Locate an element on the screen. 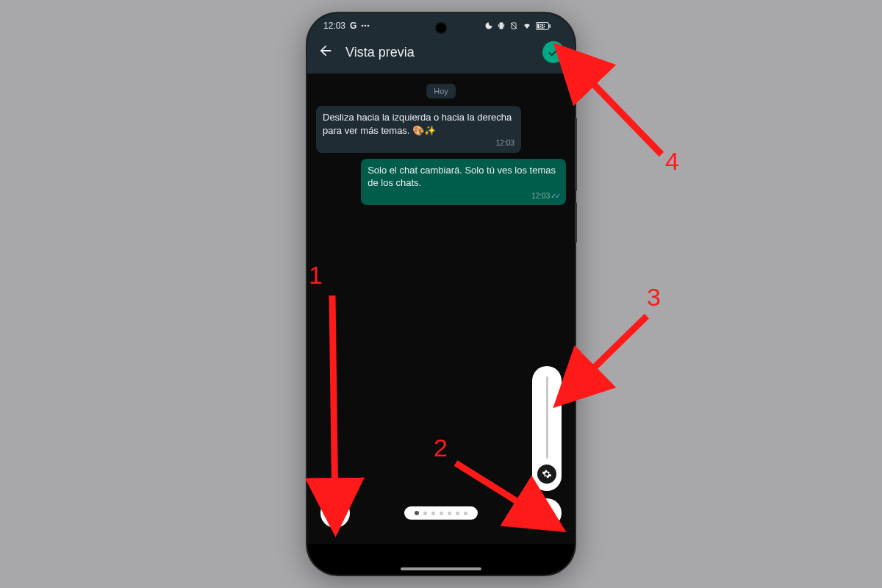 This screenshot has height=588, width=882. dnd-moon-icon is located at coordinates (489, 26).